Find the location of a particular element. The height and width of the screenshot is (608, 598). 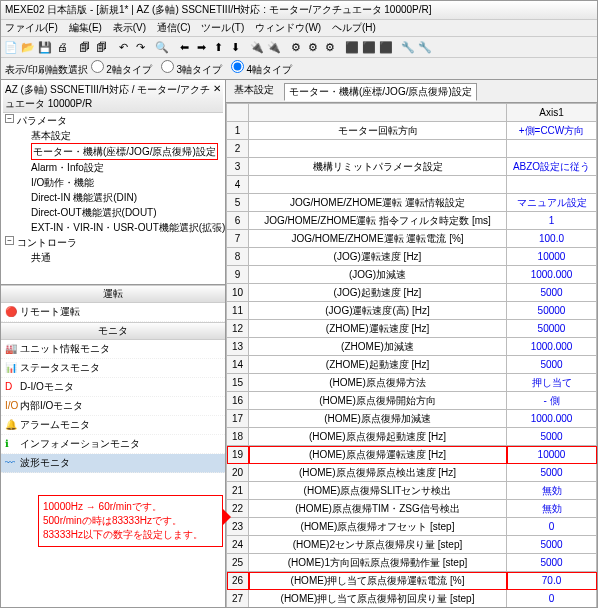

toolbar-button: 📄 is located at coordinates (11, 47).